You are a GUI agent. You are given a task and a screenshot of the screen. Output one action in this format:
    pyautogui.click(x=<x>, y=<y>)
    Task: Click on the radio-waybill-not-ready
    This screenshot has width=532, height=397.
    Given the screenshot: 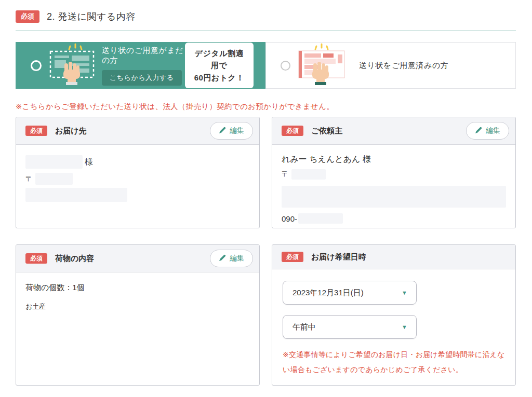 What is the action you would take?
    pyautogui.click(x=36, y=65)
    